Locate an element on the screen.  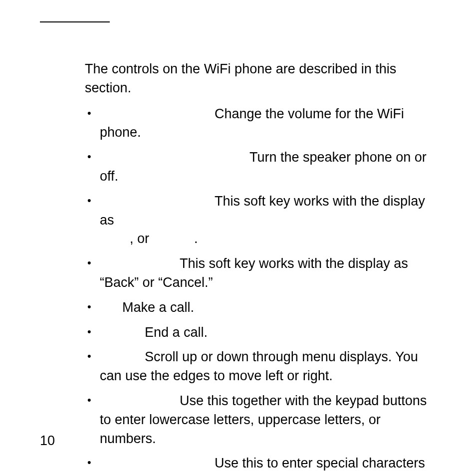
header-rule is located at coordinates (75, 22).